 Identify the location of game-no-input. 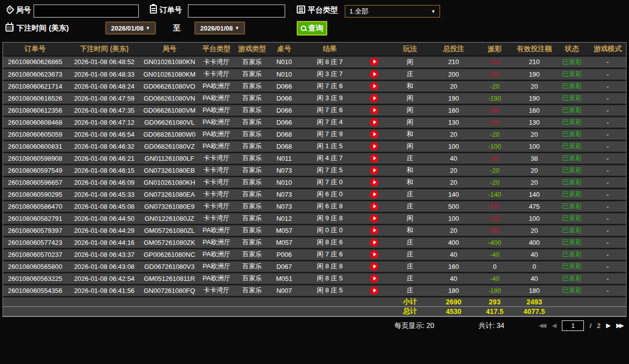
(86, 11).